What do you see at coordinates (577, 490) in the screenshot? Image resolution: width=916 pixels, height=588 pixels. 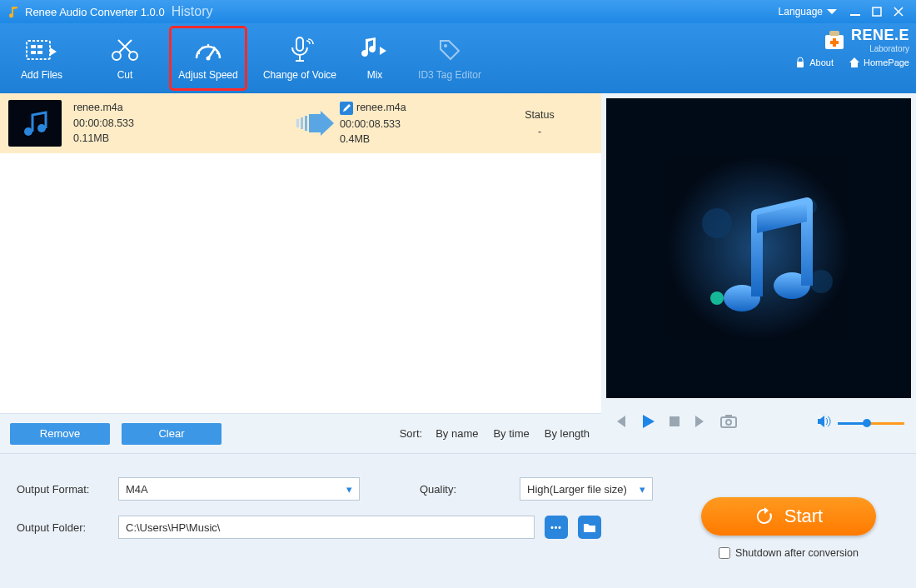 I see `quality-value: High(Larger file size)` at bounding box center [577, 490].